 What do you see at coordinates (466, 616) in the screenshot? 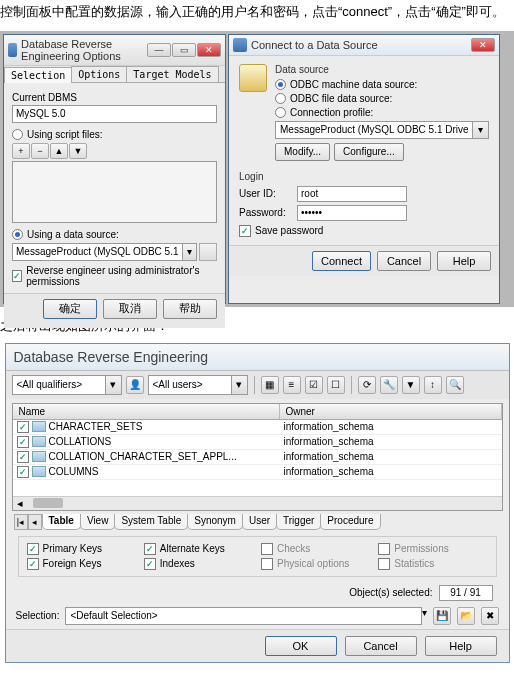
I see `open-selection-icon: 📂` at bounding box center [466, 616].